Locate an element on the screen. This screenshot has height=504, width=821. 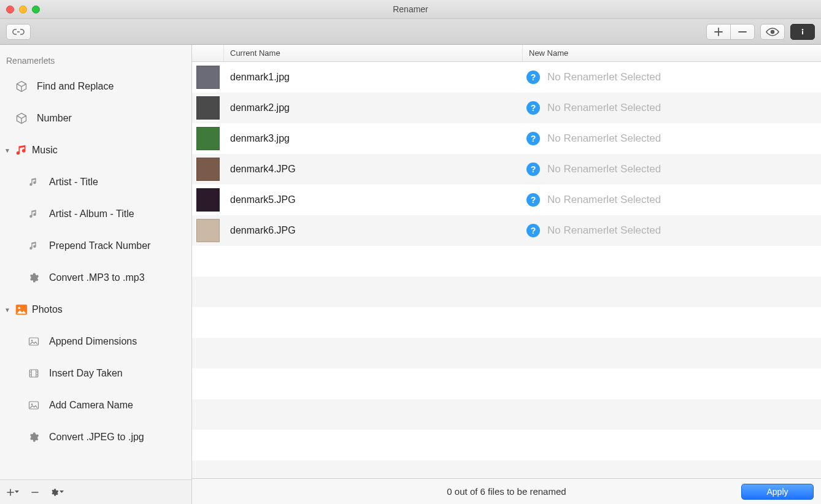
minimize-window-button is located at coordinates (23, 10).